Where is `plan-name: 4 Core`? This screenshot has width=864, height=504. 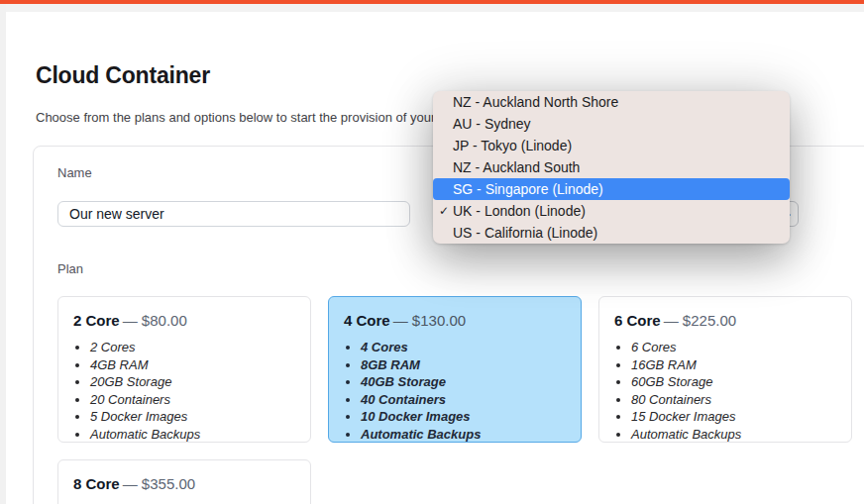
plan-name: 4 Core is located at coordinates (367, 321).